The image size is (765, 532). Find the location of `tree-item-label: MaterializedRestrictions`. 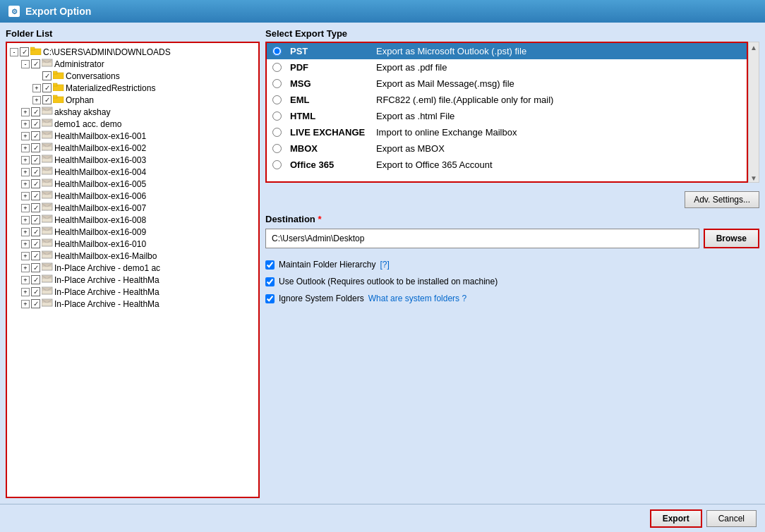

tree-item-label: MaterializedRestrictions is located at coordinates (110, 88).